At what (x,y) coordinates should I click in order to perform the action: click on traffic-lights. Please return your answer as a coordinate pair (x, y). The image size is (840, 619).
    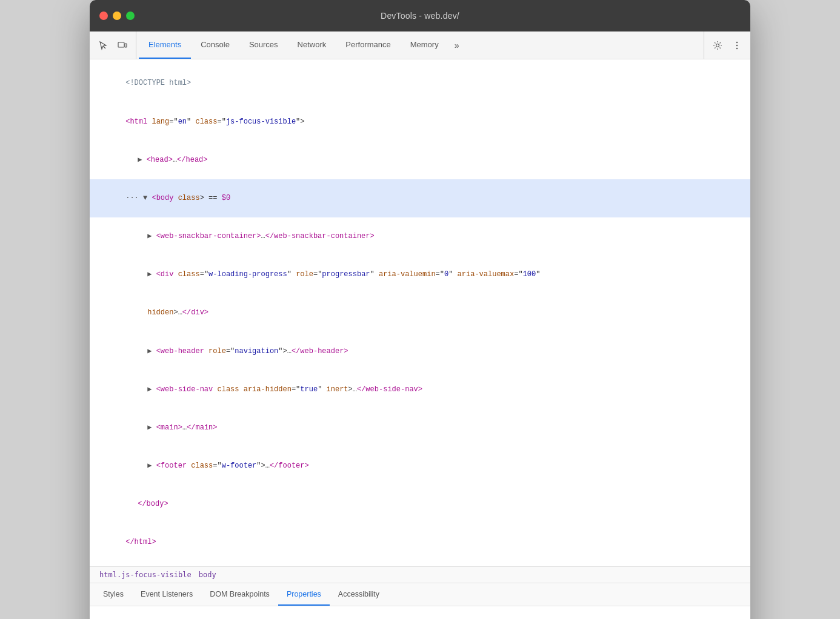
    Looking at the image, I should click on (117, 16).